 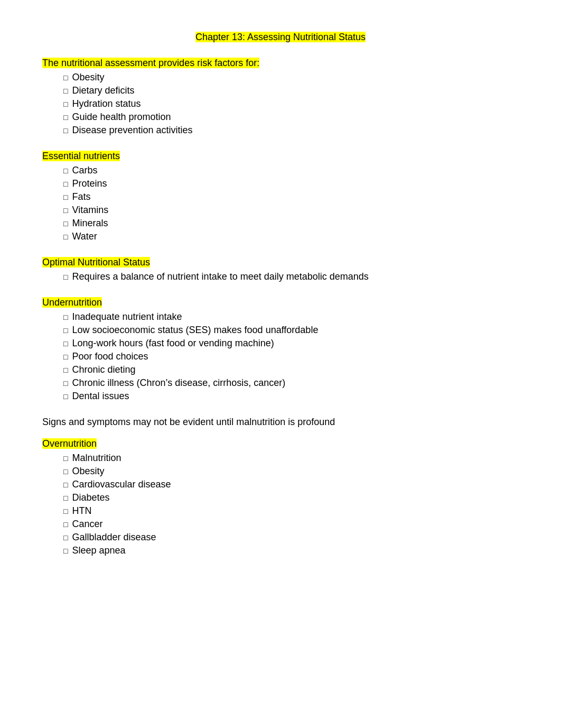 What do you see at coordinates (291, 370) in the screenshot?
I see `list-item: Chronic dieting` at bounding box center [291, 370].